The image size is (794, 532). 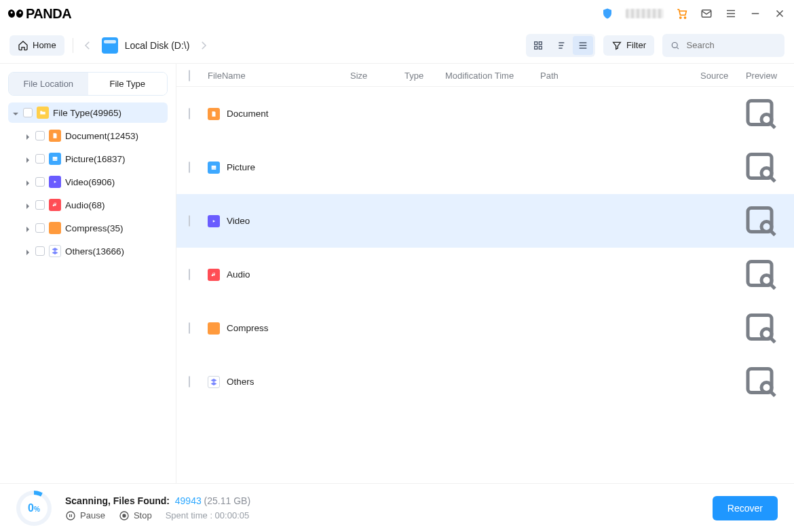 What do you see at coordinates (485, 221) in the screenshot?
I see `table-row-video: Video` at bounding box center [485, 221].